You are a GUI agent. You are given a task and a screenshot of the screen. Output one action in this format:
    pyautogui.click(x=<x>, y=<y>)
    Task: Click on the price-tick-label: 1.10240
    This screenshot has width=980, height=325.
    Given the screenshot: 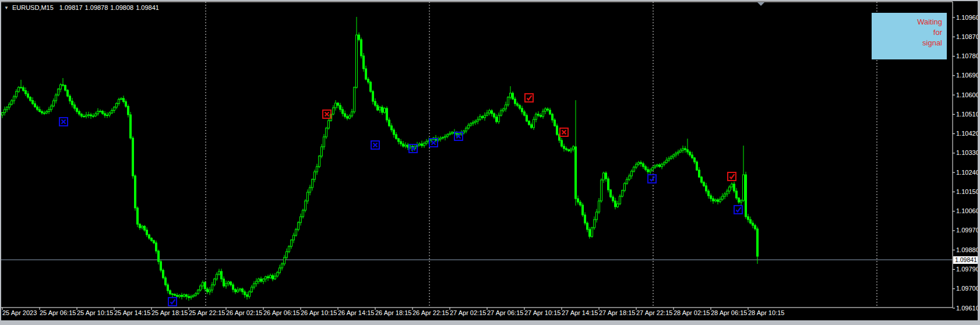 What is the action you would take?
    pyautogui.click(x=968, y=172)
    